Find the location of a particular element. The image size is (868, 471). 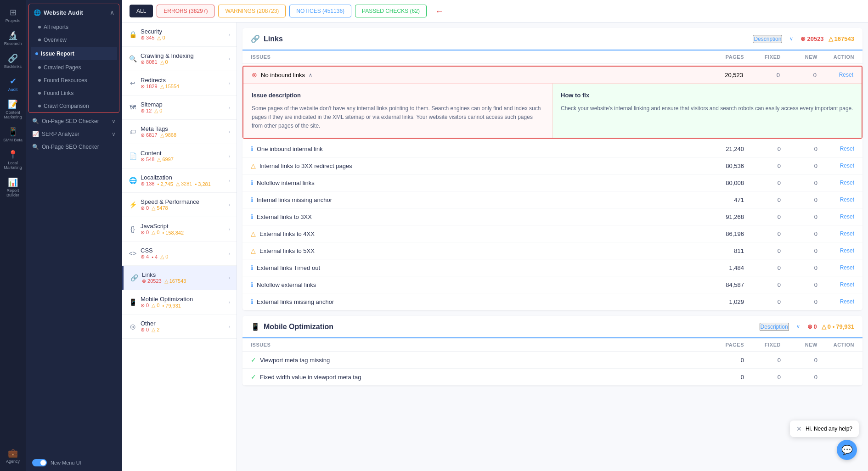

mobile-warn: △ 0 is located at coordinates (155, 306).